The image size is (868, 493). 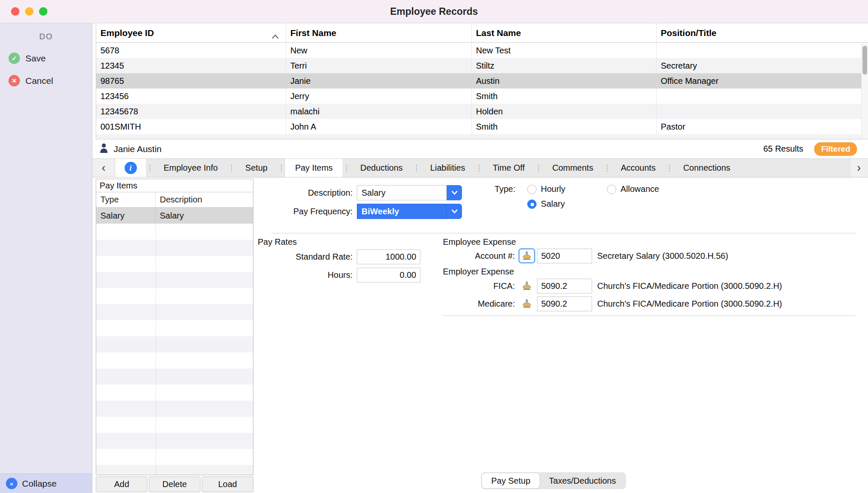 What do you see at coordinates (759, 33) in the screenshot?
I see `column-header-position-title: Position/Title` at bounding box center [759, 33].